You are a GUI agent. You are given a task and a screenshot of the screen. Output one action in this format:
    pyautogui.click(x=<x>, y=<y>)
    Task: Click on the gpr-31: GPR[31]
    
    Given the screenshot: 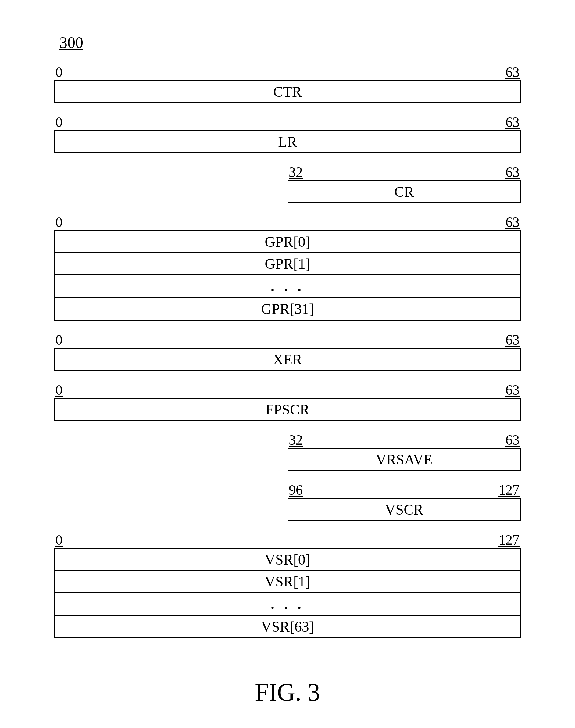 What is the action you would take?
    pyautogui.click(x=288, y=309)
    